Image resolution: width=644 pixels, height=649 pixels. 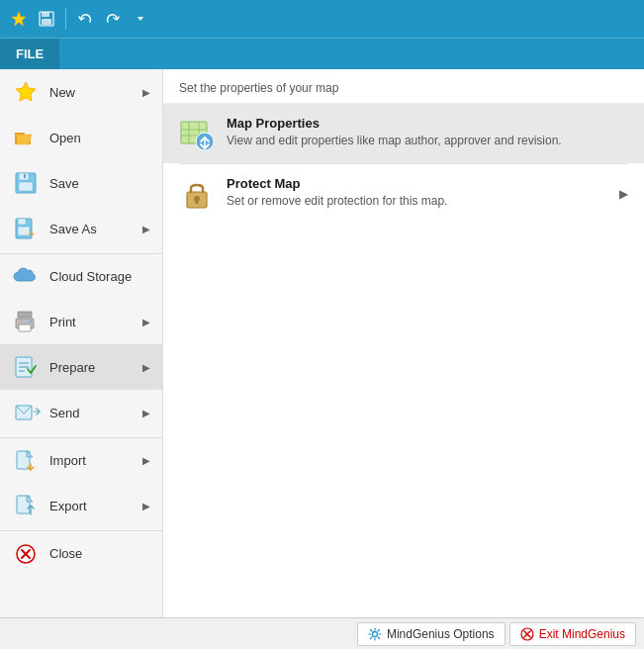 I want to click on redo-button, so click(x=113, y=19).